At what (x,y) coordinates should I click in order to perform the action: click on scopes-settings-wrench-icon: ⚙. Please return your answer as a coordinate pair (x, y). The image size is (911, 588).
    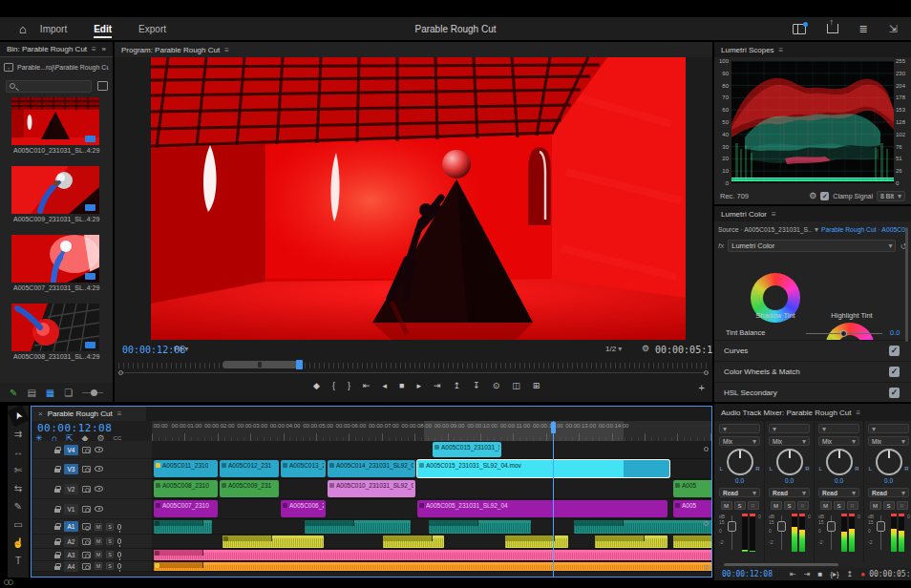
    Looking at the image, I should click on (813, 196).